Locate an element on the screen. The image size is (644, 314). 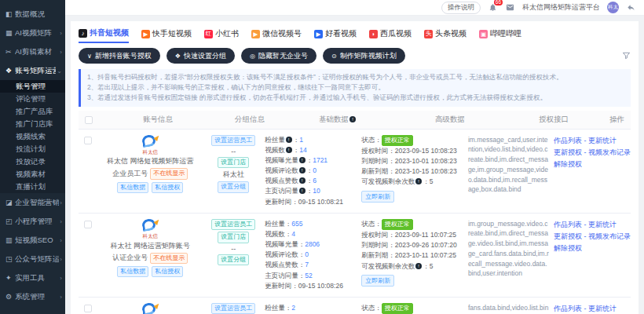
tab-douyin: ♪抖音短视频 is located at coordinates (104, 35).